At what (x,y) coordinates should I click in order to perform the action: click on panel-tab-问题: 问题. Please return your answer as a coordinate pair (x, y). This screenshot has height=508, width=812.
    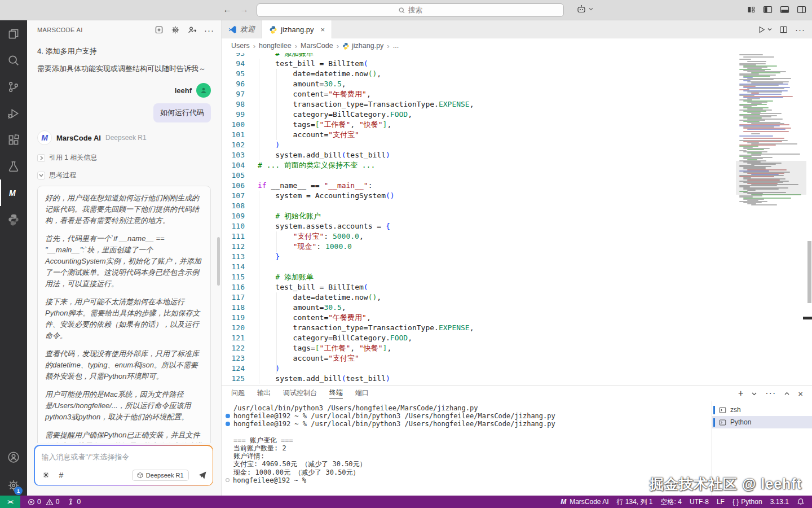
    Looking at the image, I should click on (238, 394).